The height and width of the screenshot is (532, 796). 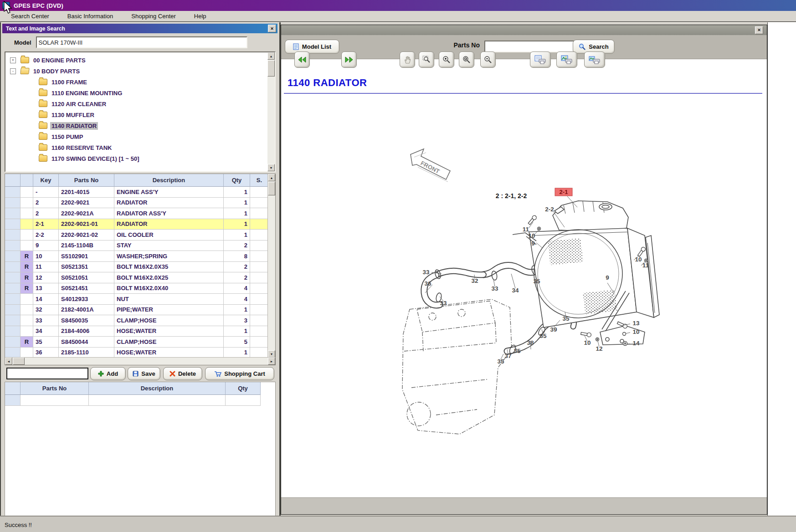 What do you see at coordinates (67, 137) in the screenshot?
I see `tree-item-label: 1150 PUMP` at bounding box center [67, 137].